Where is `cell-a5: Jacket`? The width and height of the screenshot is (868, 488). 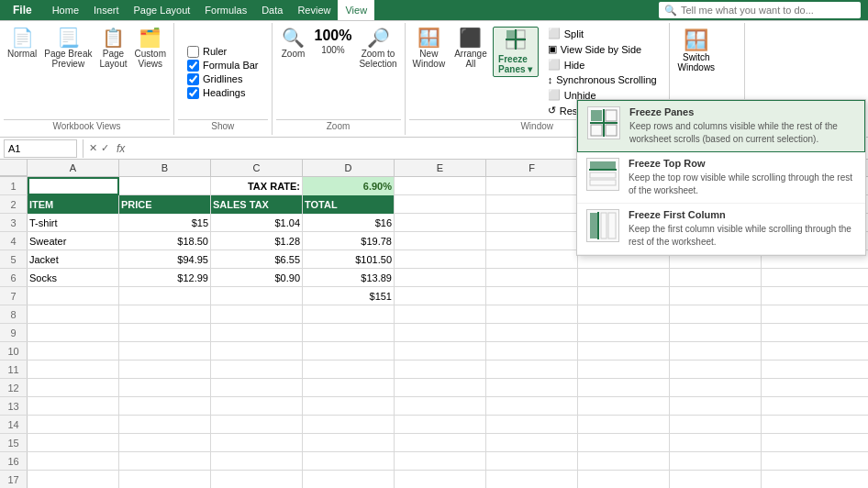 cell-a5: Jacket is located at coordinates (73, 260).